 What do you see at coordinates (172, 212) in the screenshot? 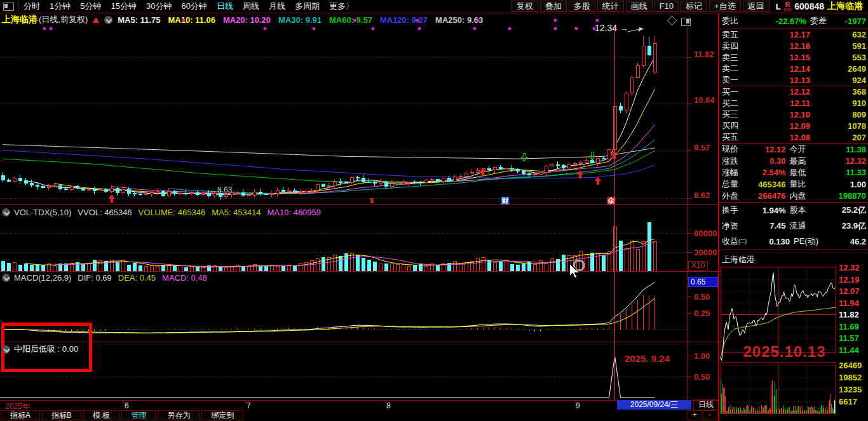
I see `vol-header-token-2: VOLUME: 465346` at bounding box center [172, 212].